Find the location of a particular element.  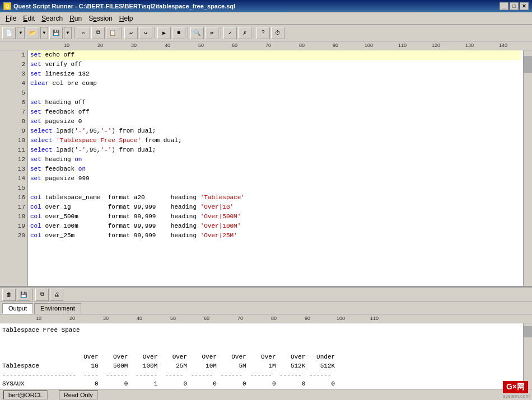

new-dropdown: ▼ is located at coordinates (21, 33).